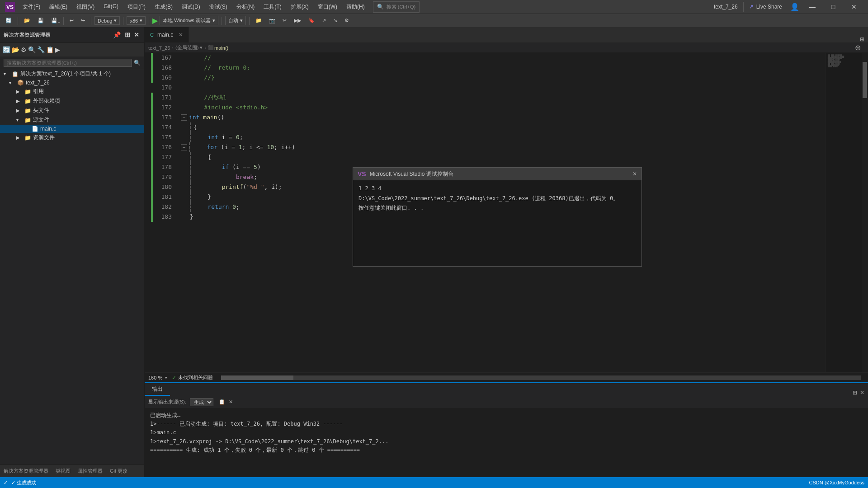 The width and height of the screenshot is (868, 488). What do you see at coordinates (63, 471) in the screenshot?
I see `nav-class-view: 类视图` at bounding box center [63, 471].